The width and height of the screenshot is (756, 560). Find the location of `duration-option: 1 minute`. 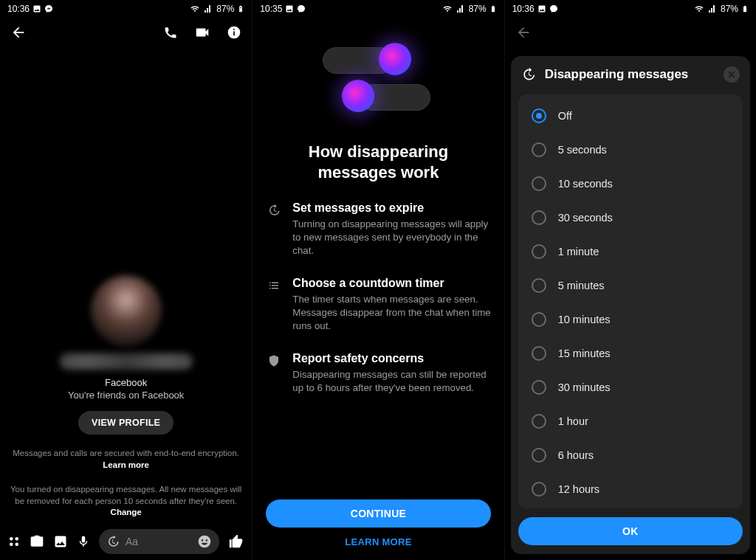

duration-option: 1 minute is located at coordinates (630, 252).